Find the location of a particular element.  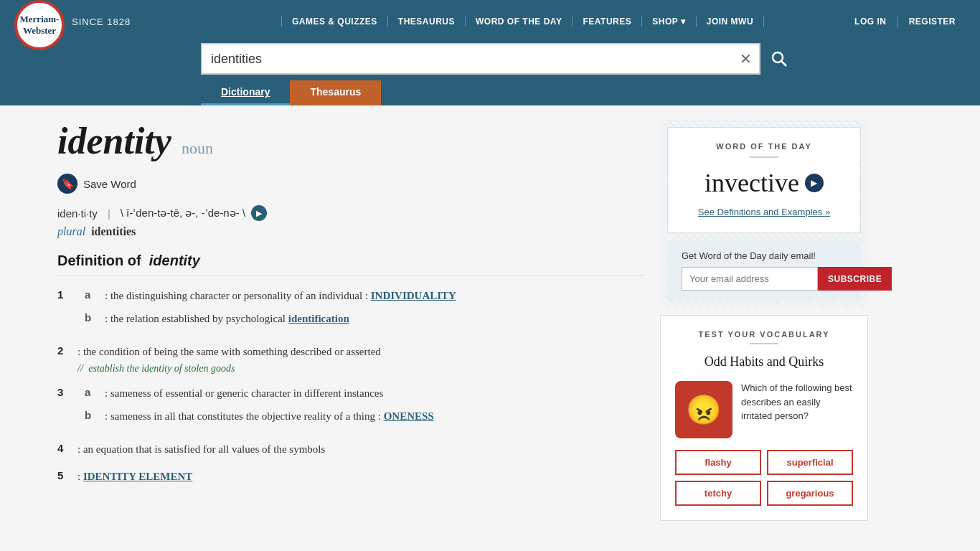

example-italic-word: identity is located at coordinates (156, 369).